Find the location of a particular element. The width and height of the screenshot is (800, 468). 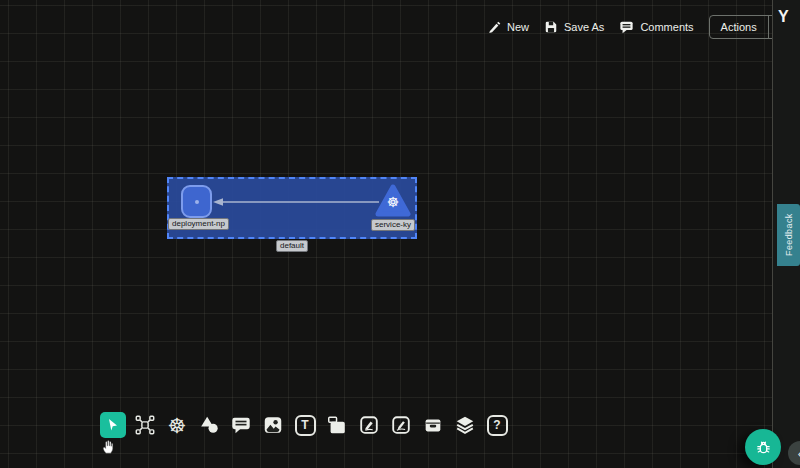

pen-tool is located at coordinates (369, 425).